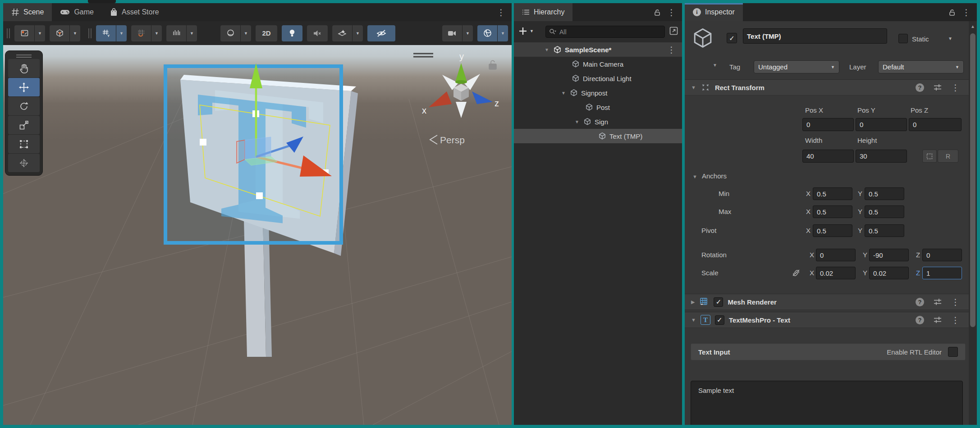 The height and width of the screenshot is (428, 980). Describe the element at coordinates (598, 50) in the screenshot. I see `hierarchy-row-samplescene: ▼ SampleScene* ⋮` at that location.